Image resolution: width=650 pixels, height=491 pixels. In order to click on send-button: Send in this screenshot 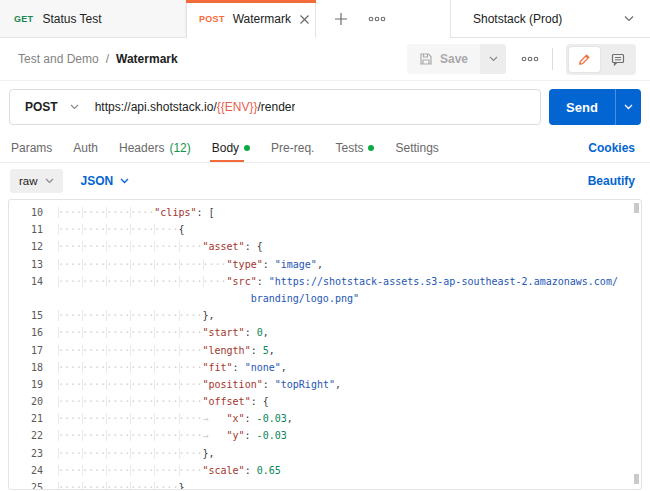, I will do `click(582, 107)`.